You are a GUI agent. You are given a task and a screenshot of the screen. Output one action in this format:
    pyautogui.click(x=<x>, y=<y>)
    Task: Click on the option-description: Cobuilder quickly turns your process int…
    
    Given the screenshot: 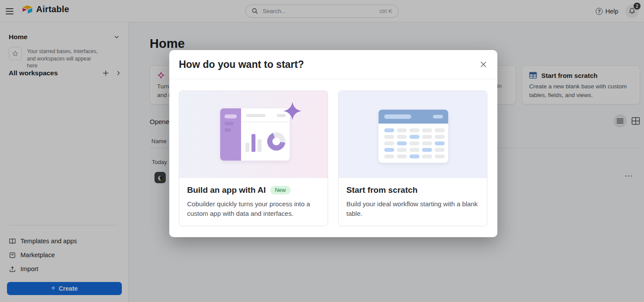 What is the action you would take?
    pyautogui.click(x=255, y=209)
    